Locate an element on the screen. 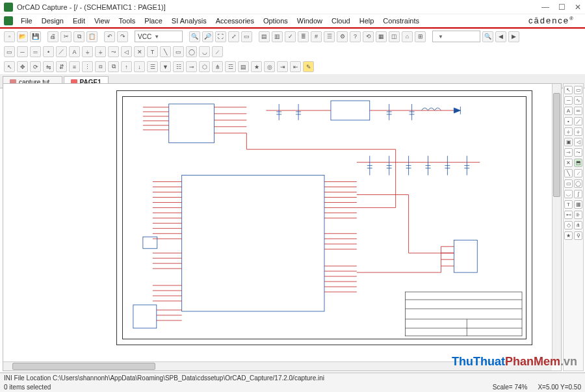 The width and height of the screenshot is (585, 392). minimize-button: — is located at coordinates (545, 7).